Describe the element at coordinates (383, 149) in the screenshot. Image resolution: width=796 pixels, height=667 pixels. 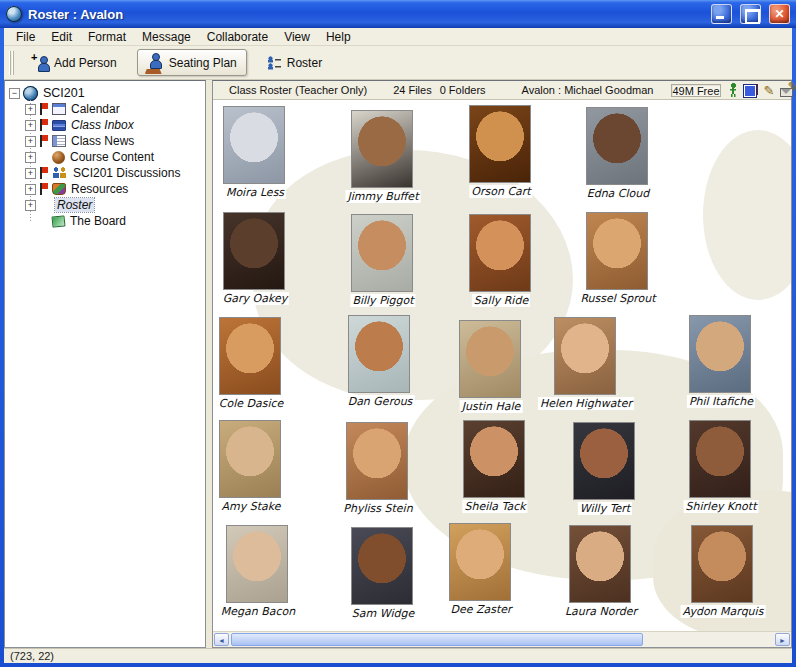
I see `student-card-jimmy-buffet: Jimmy Buffet` at that location.